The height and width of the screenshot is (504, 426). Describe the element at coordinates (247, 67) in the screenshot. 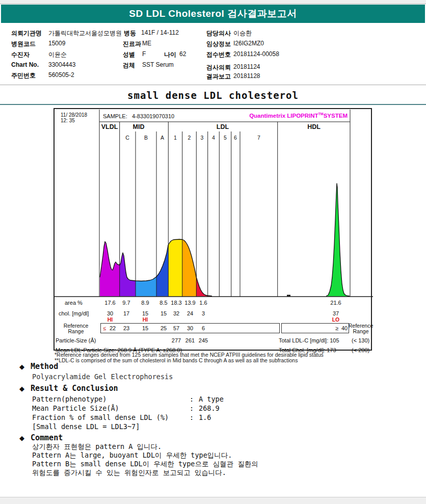

I see `field-value: 20181124` at that location.